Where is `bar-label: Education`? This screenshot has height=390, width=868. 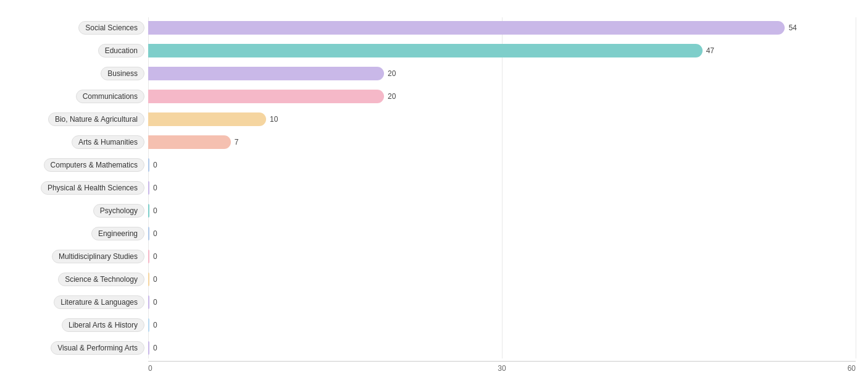
bar-label: Education is located at coordinates (121, 51).